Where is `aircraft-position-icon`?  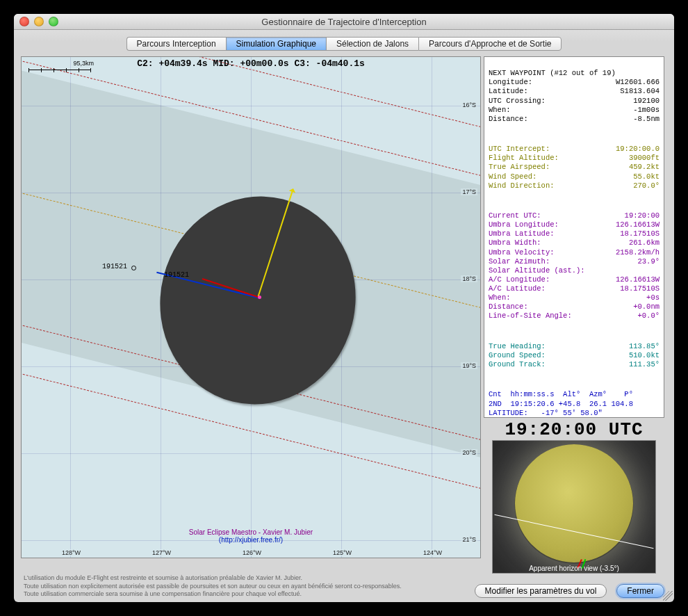
aircraft-position-icon is located at coordinates (260, 298).